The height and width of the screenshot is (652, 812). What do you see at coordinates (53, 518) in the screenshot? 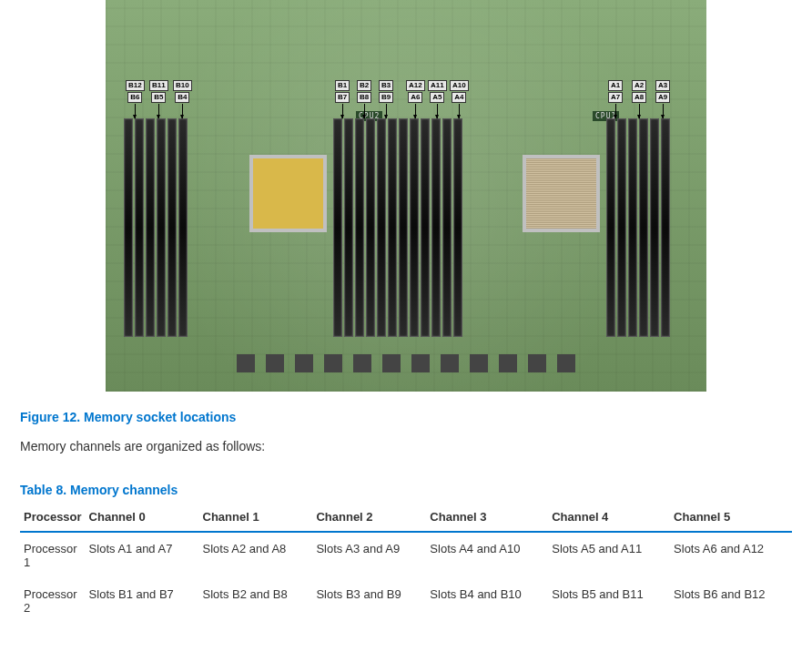
I see `col-header: Processor` at bounding box center [53, 518].